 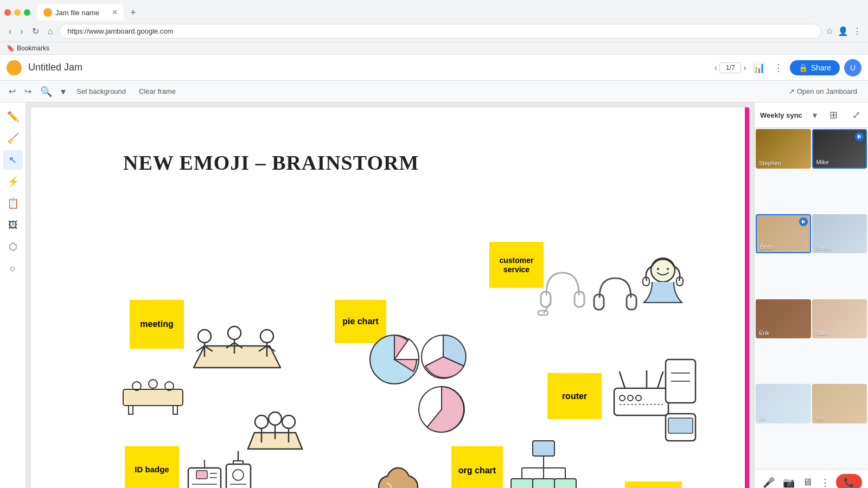 I want to click on close-tab-btn: ×, so click(x=115, y=12).